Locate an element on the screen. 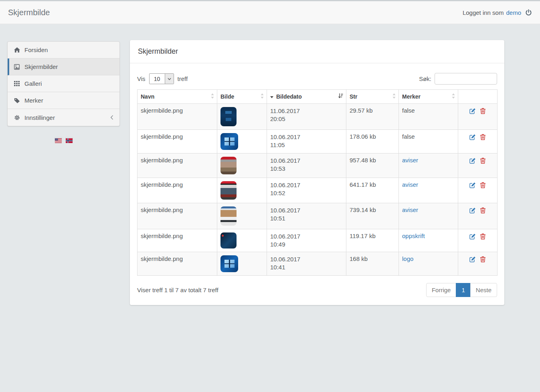 Image resolution: width=540 pixels, height=392 pixels. home-icon is located at coordinates (17, 50).